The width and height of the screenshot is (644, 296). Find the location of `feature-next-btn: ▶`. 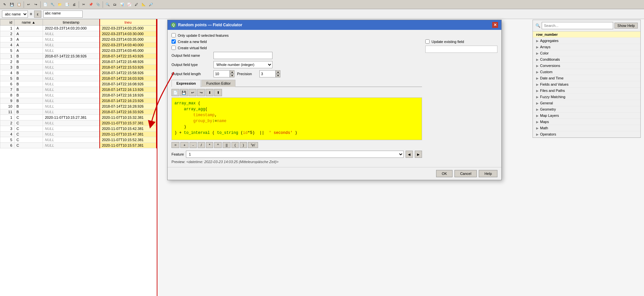

feature-next-btn: ▶ is located at coordinates (418, 154).